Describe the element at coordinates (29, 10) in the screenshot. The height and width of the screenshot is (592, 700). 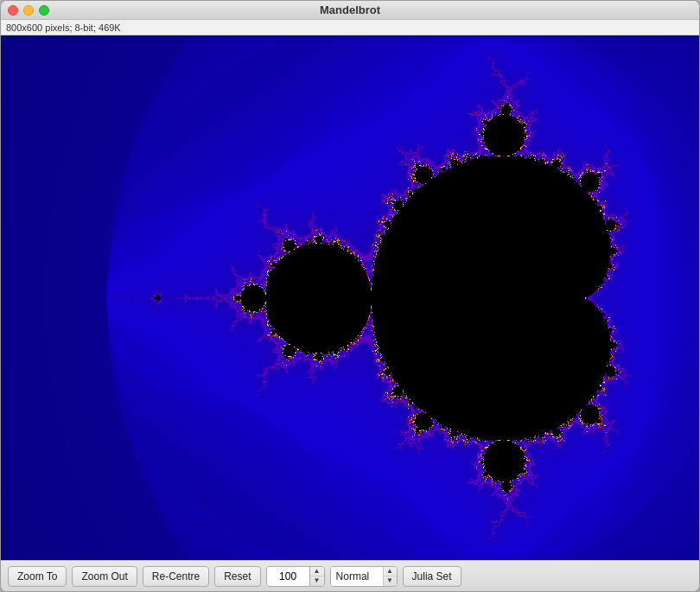
I see `traffic-lights` at that location.